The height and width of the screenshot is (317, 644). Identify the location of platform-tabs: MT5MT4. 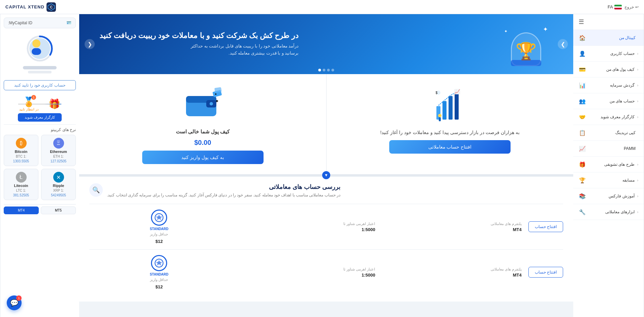
(40, 209).